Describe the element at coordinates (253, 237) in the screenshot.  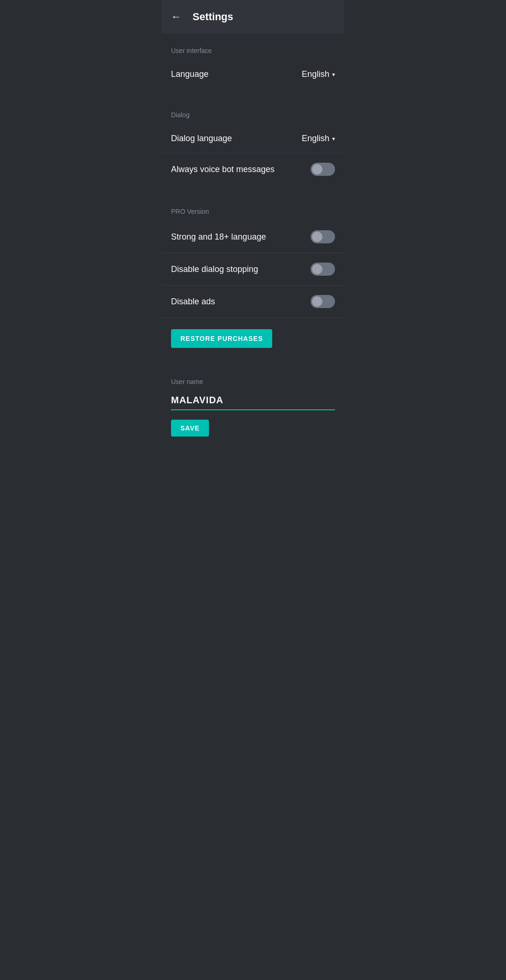
I see `strong-language-row: Strong and 18+ language` at that location.